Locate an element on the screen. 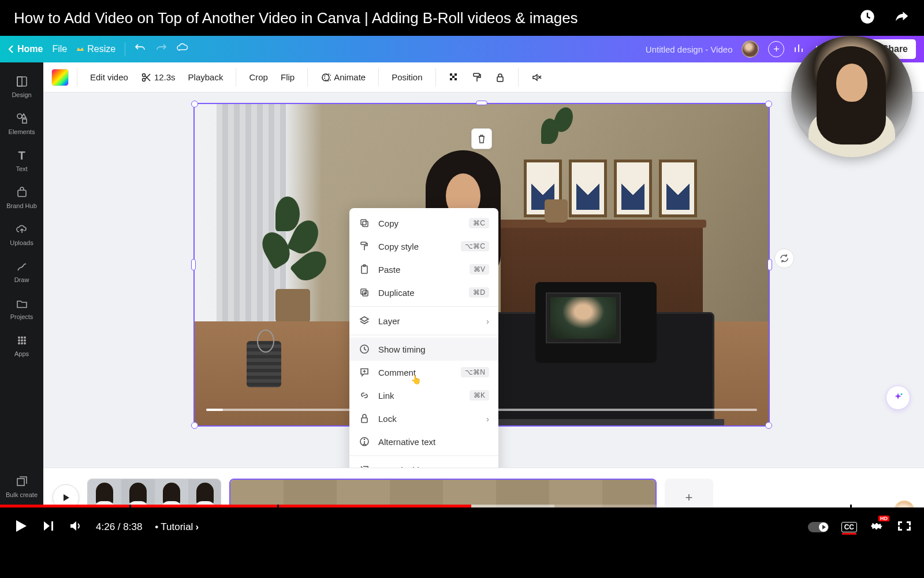  cursor-icon: 👆 is located at coordinates (416, 380).